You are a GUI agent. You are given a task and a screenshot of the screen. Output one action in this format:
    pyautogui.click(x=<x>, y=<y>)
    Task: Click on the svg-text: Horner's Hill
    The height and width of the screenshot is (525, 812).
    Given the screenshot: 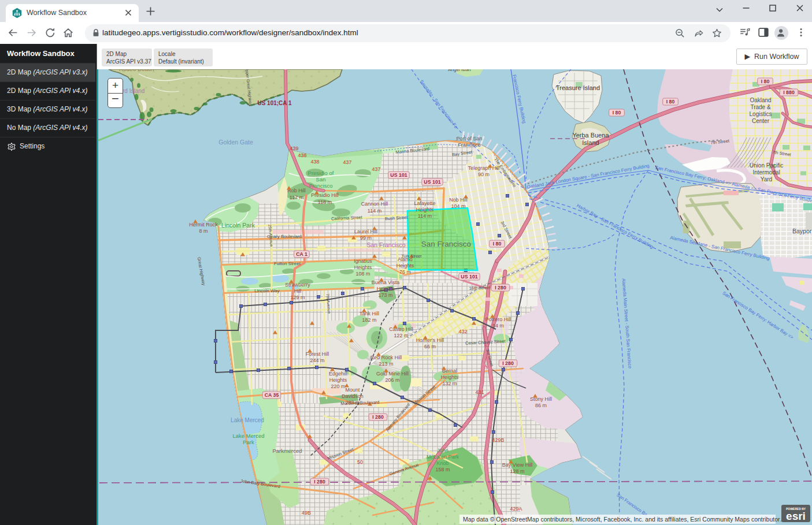 What is the action you would take?
    pyautogui.click(x=430, y=340)
    